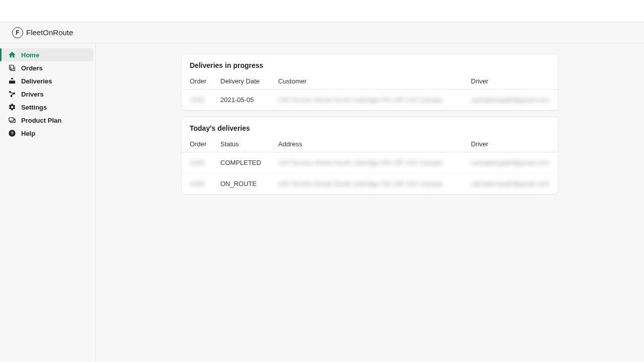 This screenshot has height=362, width=644. What do you see at coordinates (237, 100) in the screenshot?
I see `cell-date: 2021-05-05` at bounding box center [237, 100].